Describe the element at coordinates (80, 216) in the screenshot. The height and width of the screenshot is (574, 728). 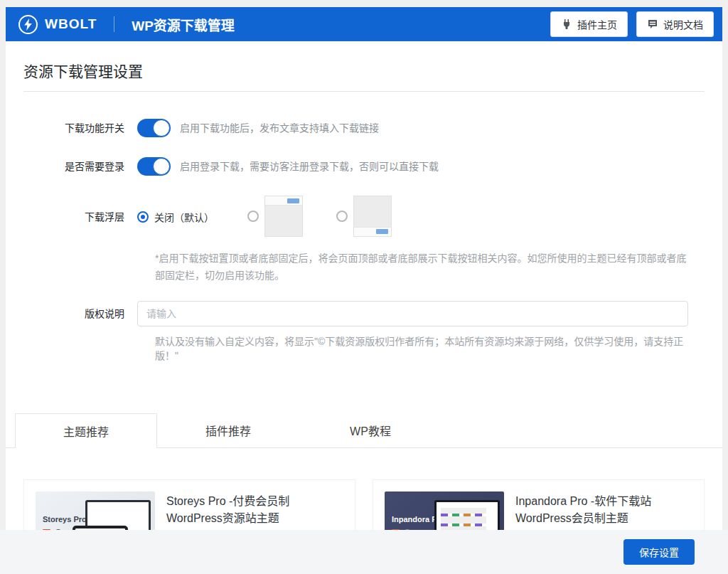
I see `overlay-label: 下载浮层` at that location.